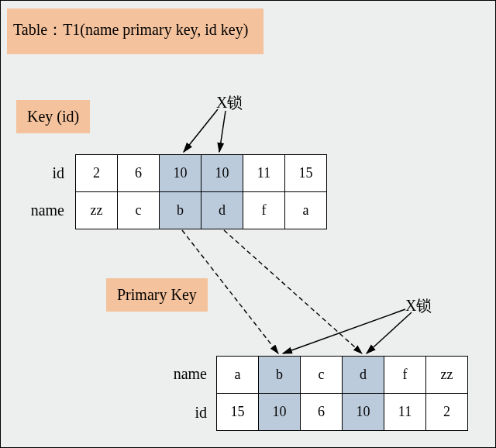 The height and width of the screenshot is (448, 496). Describe the element at coordinates (222, 132) in the screenshot. I see `arrow-xlock1-right` at that location.